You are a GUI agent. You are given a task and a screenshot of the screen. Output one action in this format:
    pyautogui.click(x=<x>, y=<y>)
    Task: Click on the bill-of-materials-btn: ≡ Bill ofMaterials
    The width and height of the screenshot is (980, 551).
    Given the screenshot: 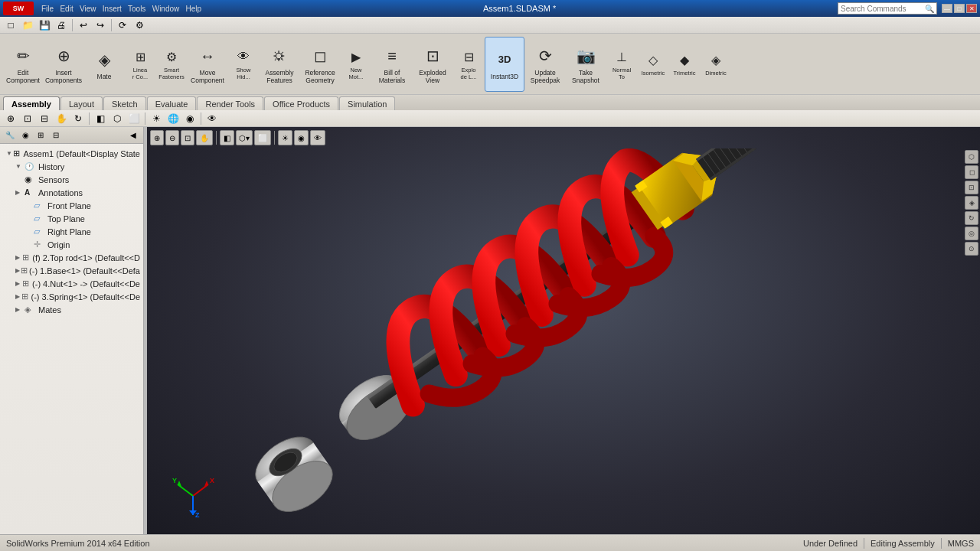 What is the action you would take?
    pyautogui.click(x=392, y=64)
    